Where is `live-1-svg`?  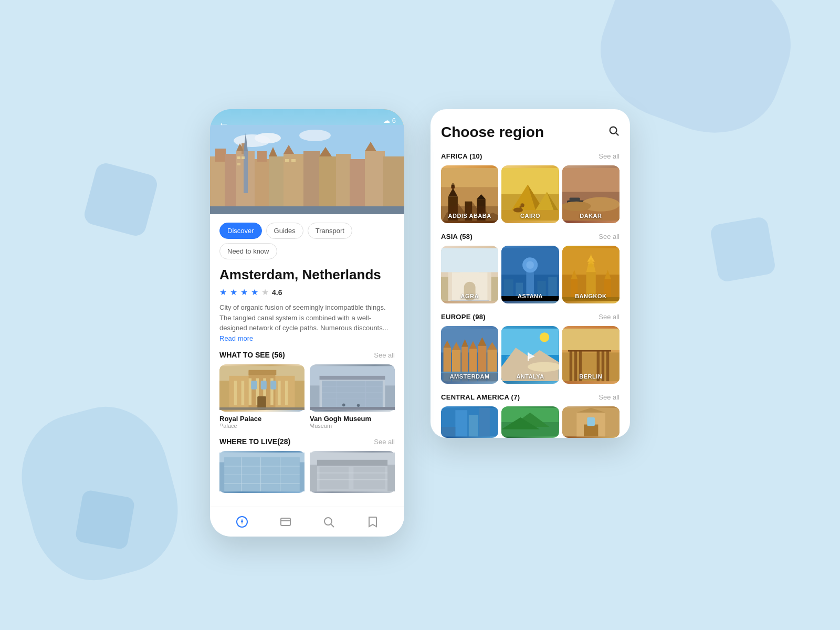 live-1-svg is located at coordinates (262, 472).